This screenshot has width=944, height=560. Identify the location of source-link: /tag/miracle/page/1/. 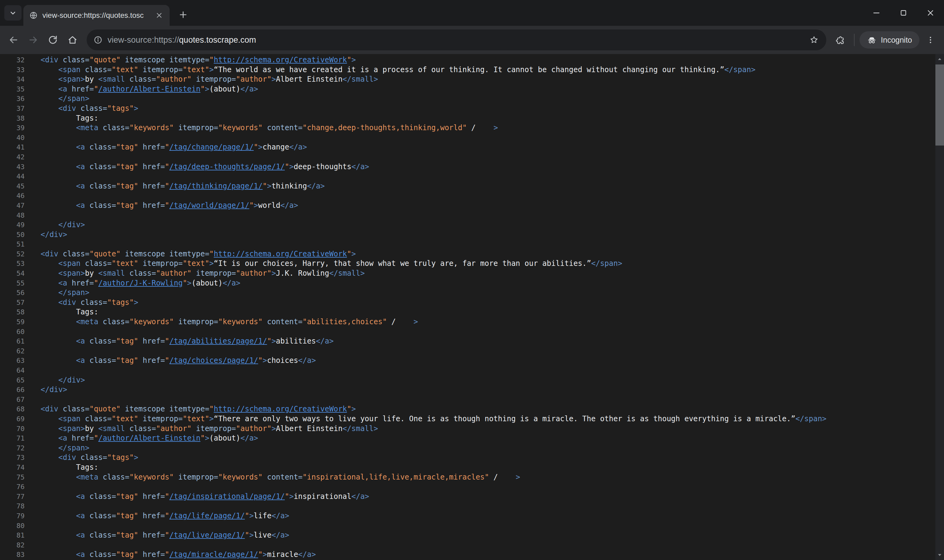
(214, 555).